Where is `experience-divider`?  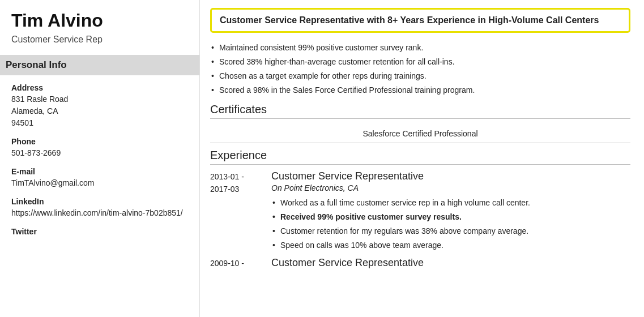
experience-divider is located at coordinates (420, 164).